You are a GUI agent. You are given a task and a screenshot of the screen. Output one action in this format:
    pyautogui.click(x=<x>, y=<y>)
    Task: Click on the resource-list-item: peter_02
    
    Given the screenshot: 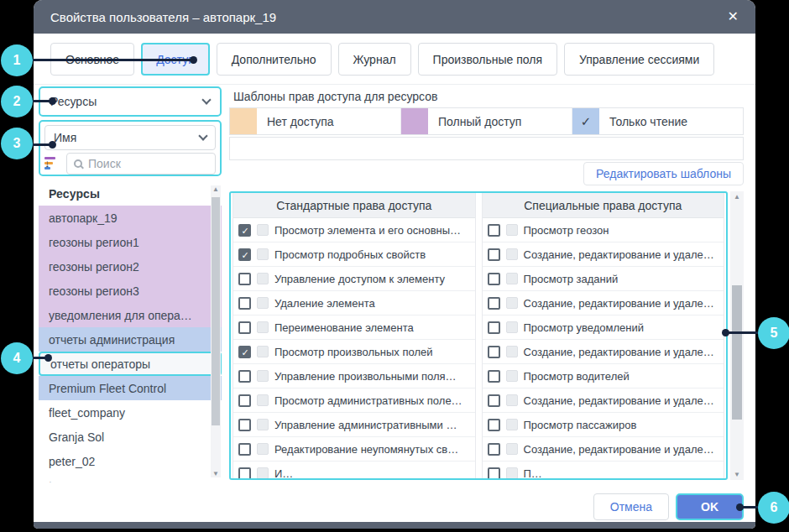 What is the action you would take?
    pyautogui.click(x=130, y=462)
    